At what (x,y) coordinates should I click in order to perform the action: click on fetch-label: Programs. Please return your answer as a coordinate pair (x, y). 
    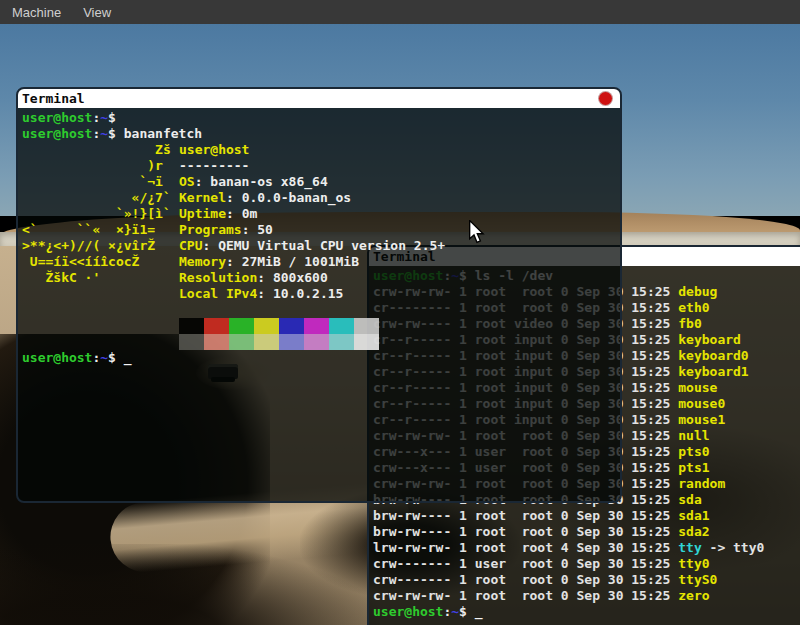
    Looking at the image, I should click on (210, 230).